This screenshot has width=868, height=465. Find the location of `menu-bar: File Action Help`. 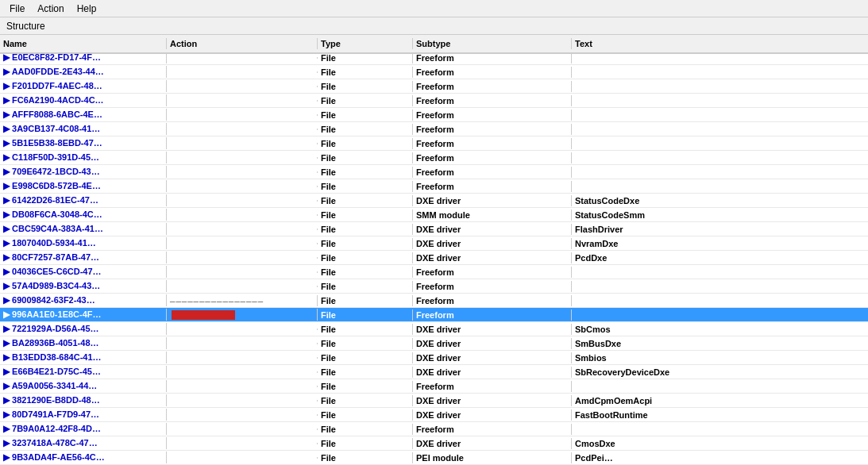

menu-bar: File Action Help is located at coordinates (434, 9).